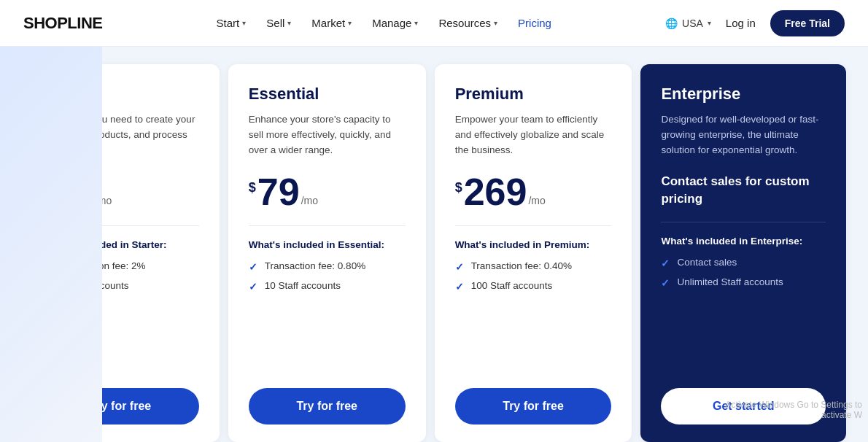 Image resolution: width=868 pixels, height=442 pixels. What do you see at coordinates (102, 265) in the screenshot?
I see `feature-text: Transaction fee: 2%` at bounding box center [102, 265].